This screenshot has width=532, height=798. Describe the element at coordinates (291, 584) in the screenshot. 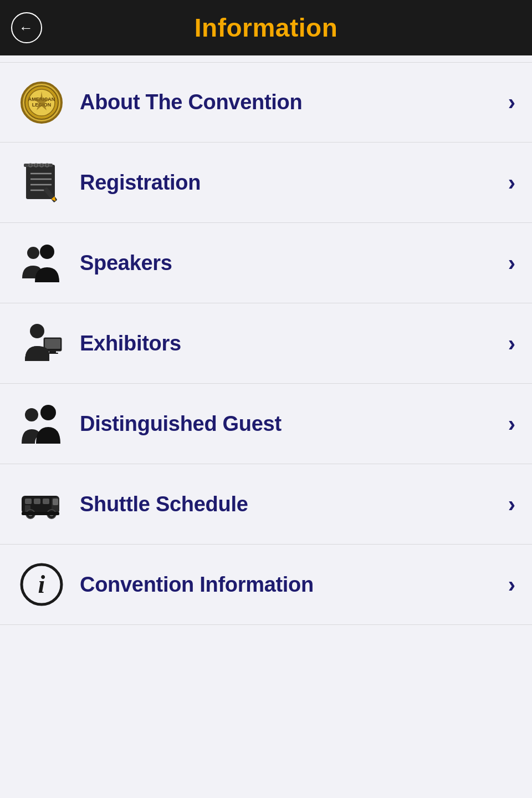

I see `convention-information-label: Convention Information` at that location.